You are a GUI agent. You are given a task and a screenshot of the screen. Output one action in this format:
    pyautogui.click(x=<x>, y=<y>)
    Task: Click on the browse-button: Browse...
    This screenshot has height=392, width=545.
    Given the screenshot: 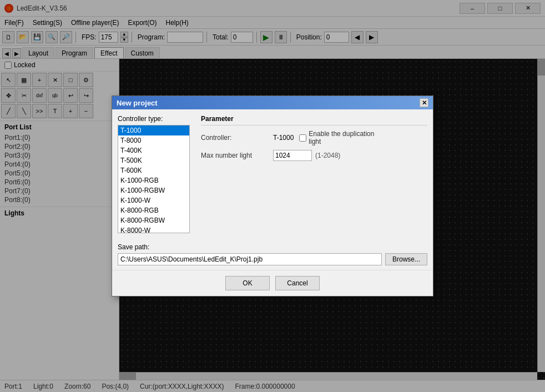 What is the action you would take?
    pyautogui.click(x=406, y=259)
    